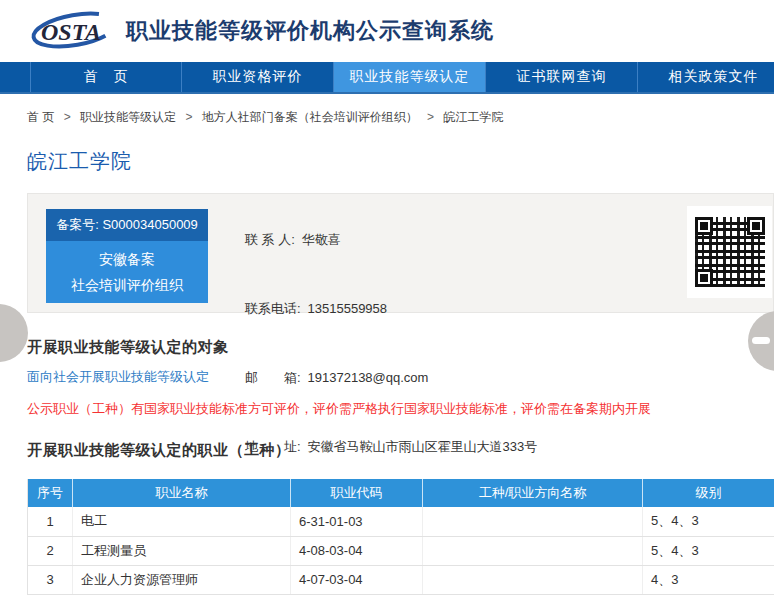 This screenshot has width=774, height=607. Describe the element at coordinates (14, 333) in the screenshot. I see `carousel-prev-button` at that location.